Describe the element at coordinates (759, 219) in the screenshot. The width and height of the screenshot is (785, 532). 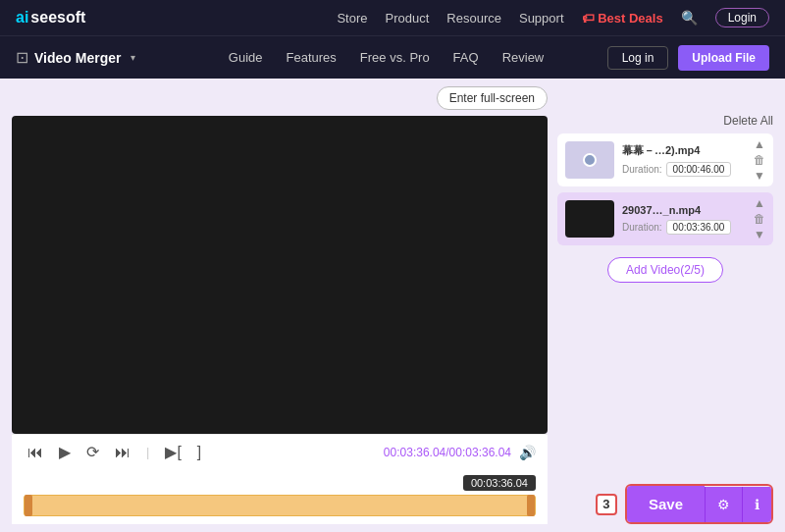
I see `card-actions-2: ▲ 🗑 ▼` at that location.